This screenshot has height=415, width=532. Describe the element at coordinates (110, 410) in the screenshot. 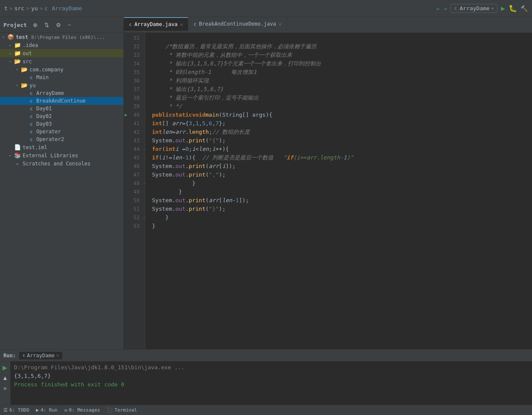

I see `terminal-icon: ⬛` at that location.